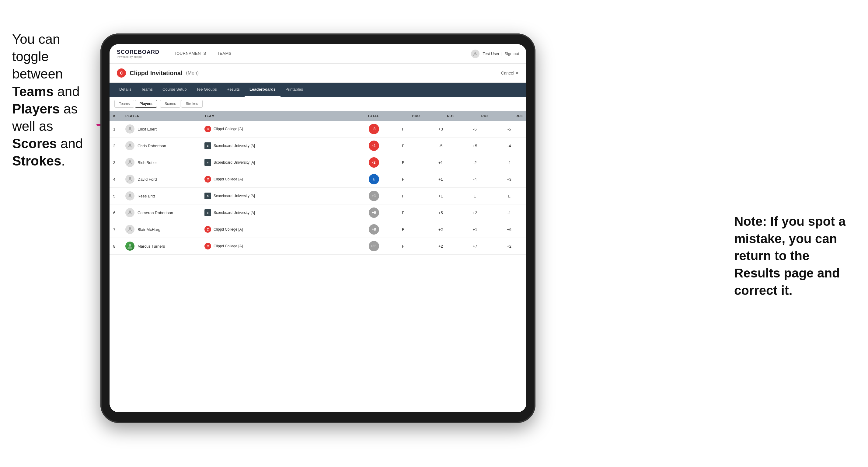 The image size is (868, 467). What do you see at coordinates (192, 73) in the screenshot?
I see `tournament-gender: (Men)` at bounding box center [192, 73].